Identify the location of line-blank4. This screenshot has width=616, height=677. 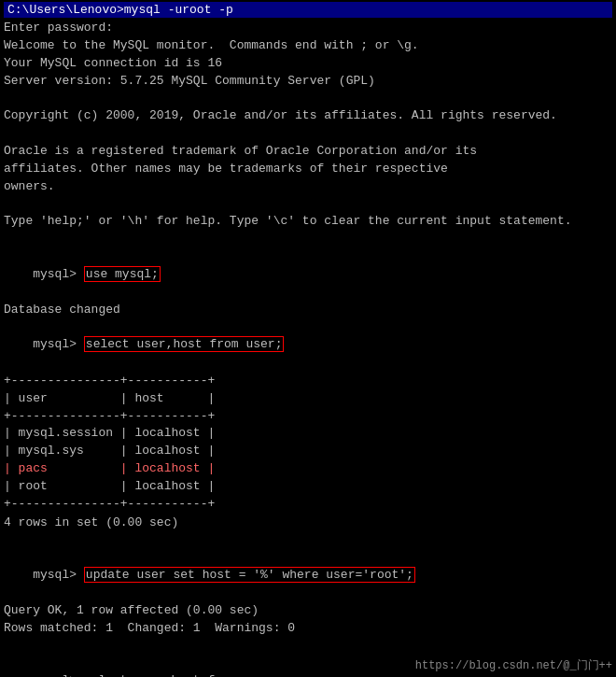
(308, 239).